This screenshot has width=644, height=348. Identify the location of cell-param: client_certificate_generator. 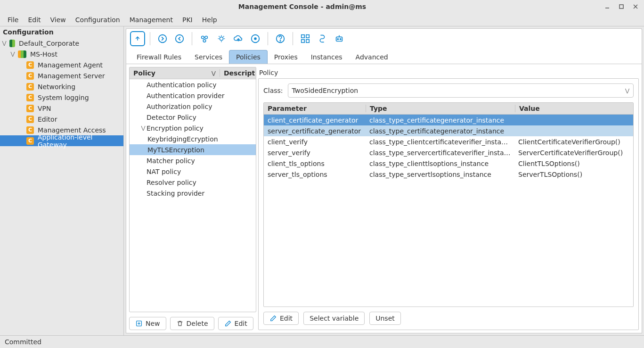
(315, 120).